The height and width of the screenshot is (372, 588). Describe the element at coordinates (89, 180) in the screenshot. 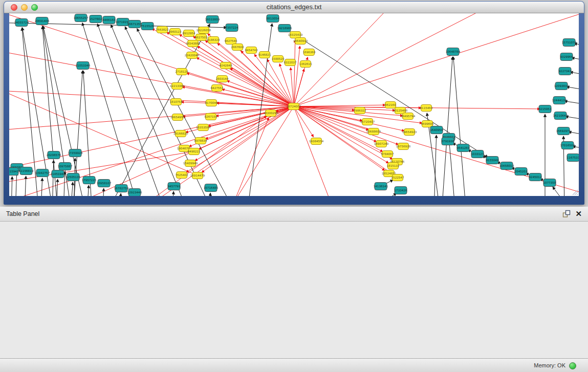

I see `graph-node: 17957225` at that location.